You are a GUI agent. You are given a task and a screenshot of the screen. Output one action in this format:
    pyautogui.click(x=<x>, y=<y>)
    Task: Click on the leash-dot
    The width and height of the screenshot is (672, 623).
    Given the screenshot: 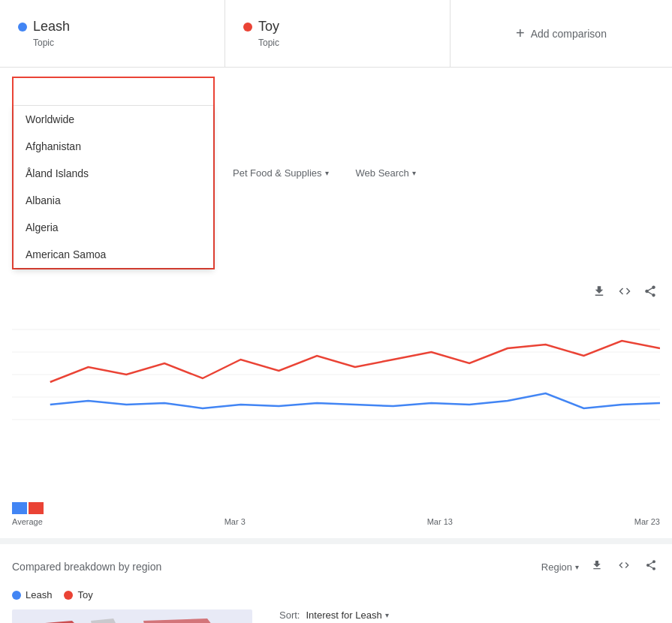 What is the action you would take?
    pyautogui.click(x=23, y=27)
    